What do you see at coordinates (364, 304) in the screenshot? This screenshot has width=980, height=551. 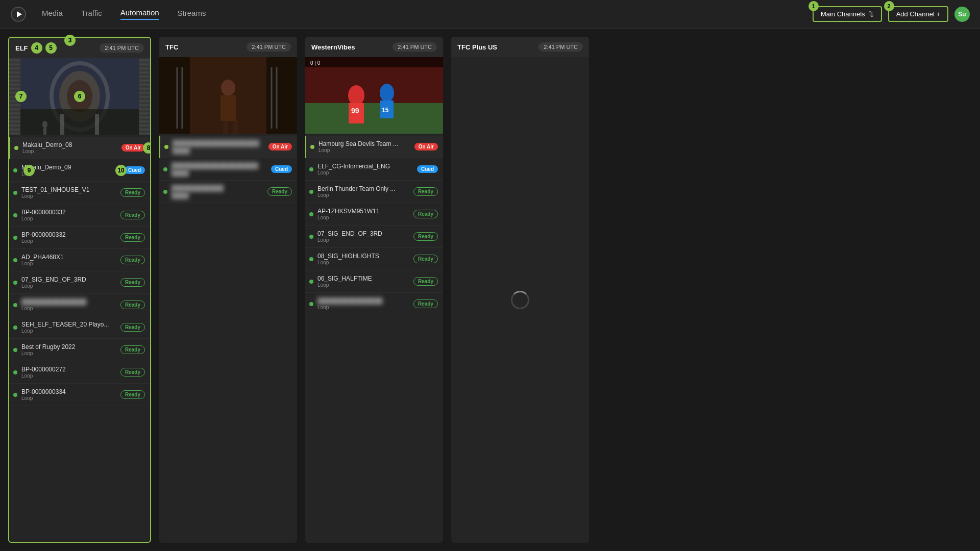 I see `item-info: ███████████████ Loop` at bounding box center [364, 304].